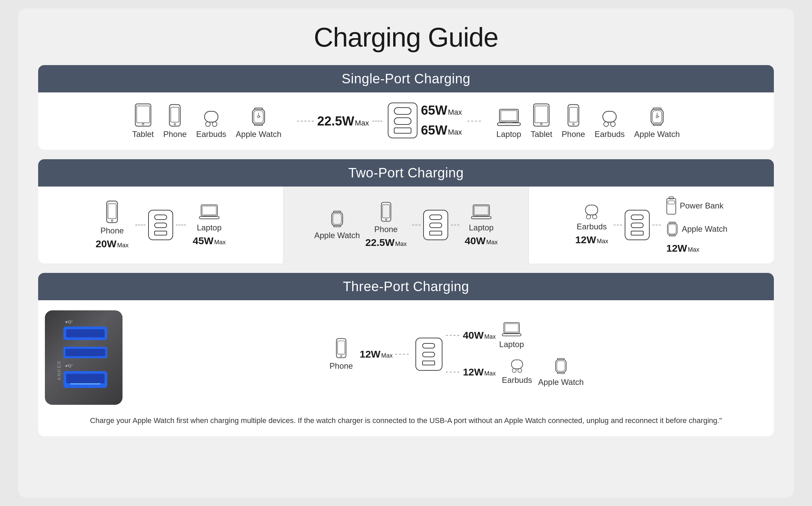 This screenshot has height=506, width=812. Describe the element at coordinates (561, 372) in the screenshot. I see `tp-applewatch-bottom: Apple Watch` at that location.